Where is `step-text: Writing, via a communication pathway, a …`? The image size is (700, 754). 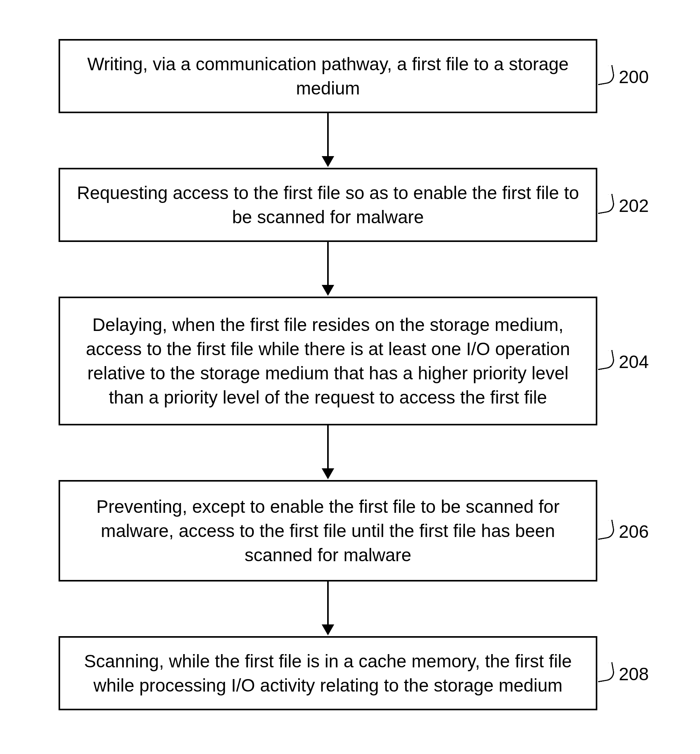
step-text: Writing, via a communication pathway, a … is located at coordinates (328, 76).